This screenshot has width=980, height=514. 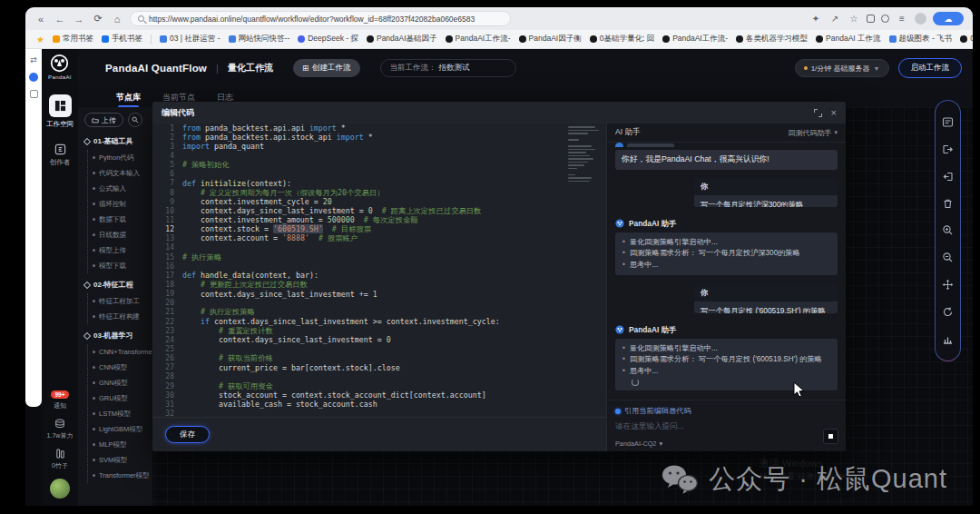 I want to click on bookmark-item: PandaAI基础因子, so click(x=402, y=39).